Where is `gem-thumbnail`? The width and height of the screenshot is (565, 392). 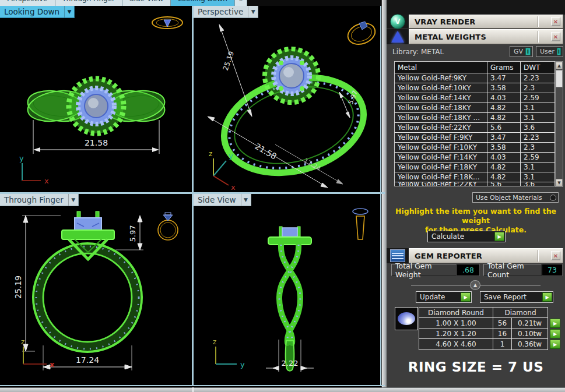 gem-thumbnail is located at coordinates (406, 319).